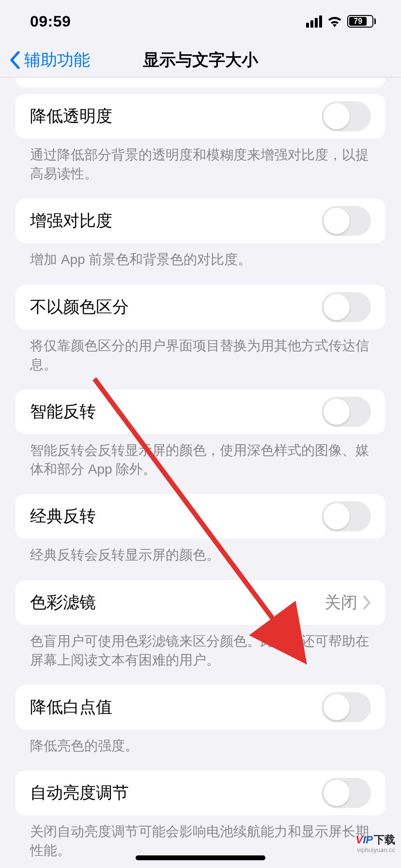 Image resolution: width=401 pixels, height=868 pixels. Describe the element at coordinates (200, 161) in the screenshot. I see `row-description: 通过降低部分背景的透明度和模糊度来增强对比度，以提高易读性。` at that location.